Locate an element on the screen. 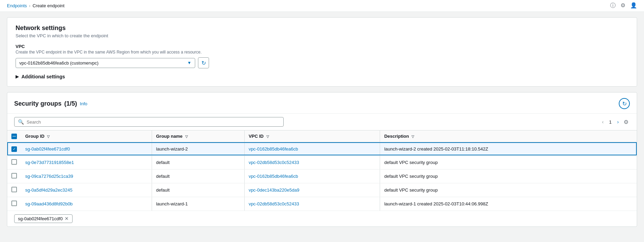 Image resolution: width=644 pixels, height=242 pixels. col-header-group-name: Group name ▽ is located at coordinates (198, 137).